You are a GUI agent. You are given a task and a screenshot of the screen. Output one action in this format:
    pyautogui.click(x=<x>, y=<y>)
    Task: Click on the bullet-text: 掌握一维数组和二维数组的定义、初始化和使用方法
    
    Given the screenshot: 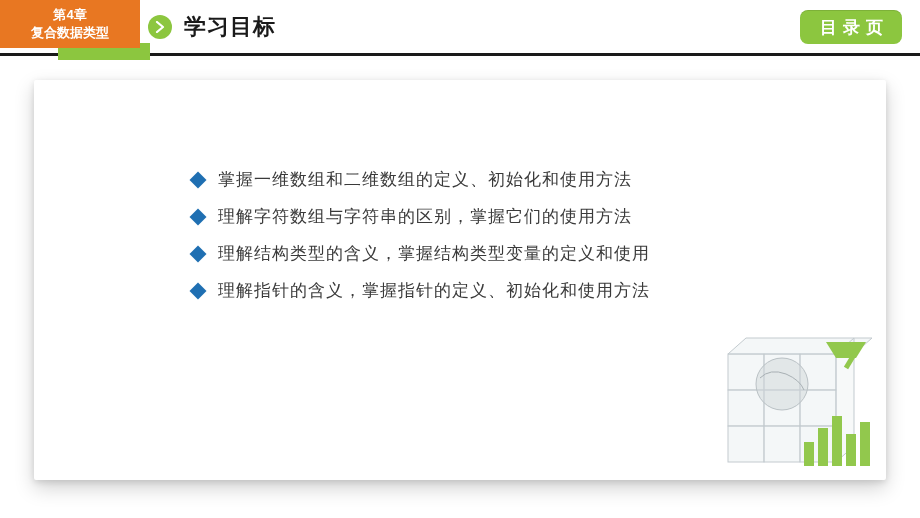 What is the action you would take?
    pyautogui.click(x=425, y=180)
    